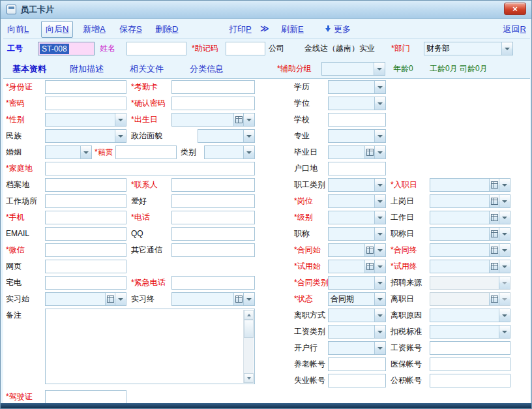  Describe the element at coordinates (470, 201) in the screenshot. I see `onboard-datepicker` at that location.